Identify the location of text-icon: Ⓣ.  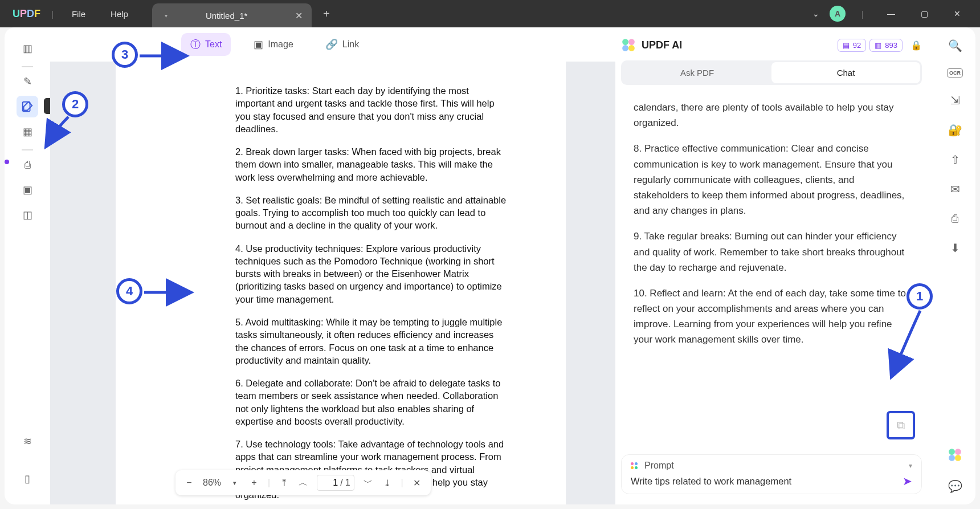
(195, 44).